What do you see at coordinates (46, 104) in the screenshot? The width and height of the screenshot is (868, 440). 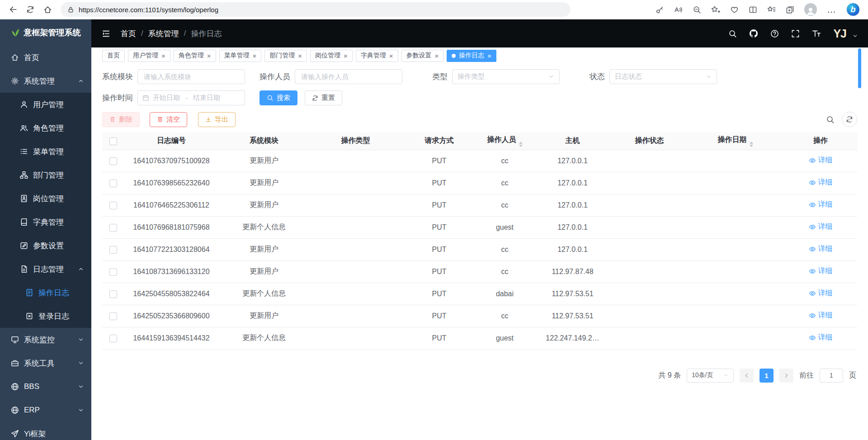 I see `sidebar-item-users: 用户管理` at bounding box center [46, 104].